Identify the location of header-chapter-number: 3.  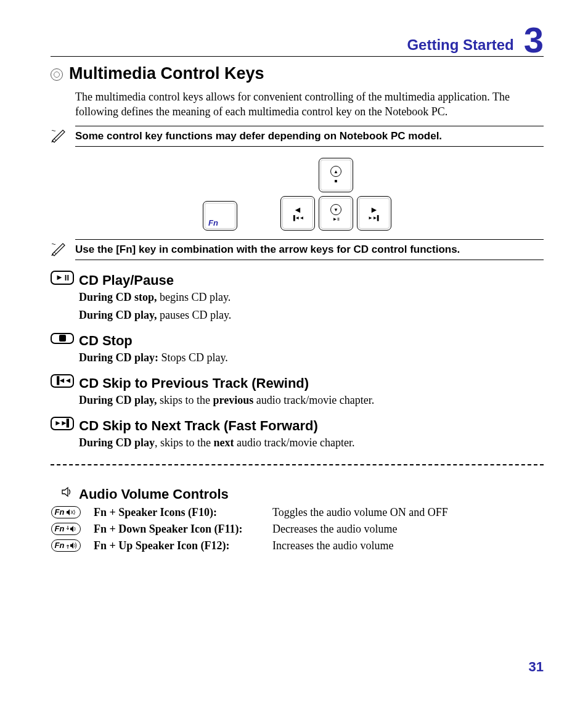
(534, 40).